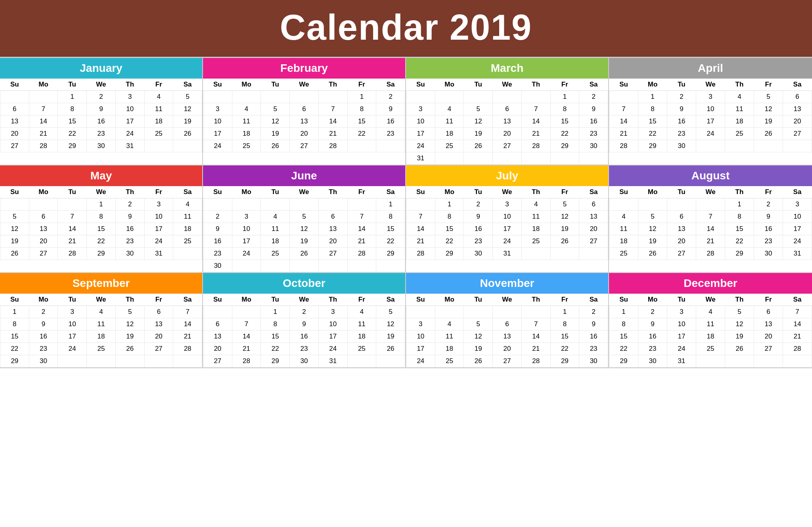  What do you see at coordinates (15, 349) in the screenshot?
I see `calendar-day: 22` at bounding box center [15, 349].